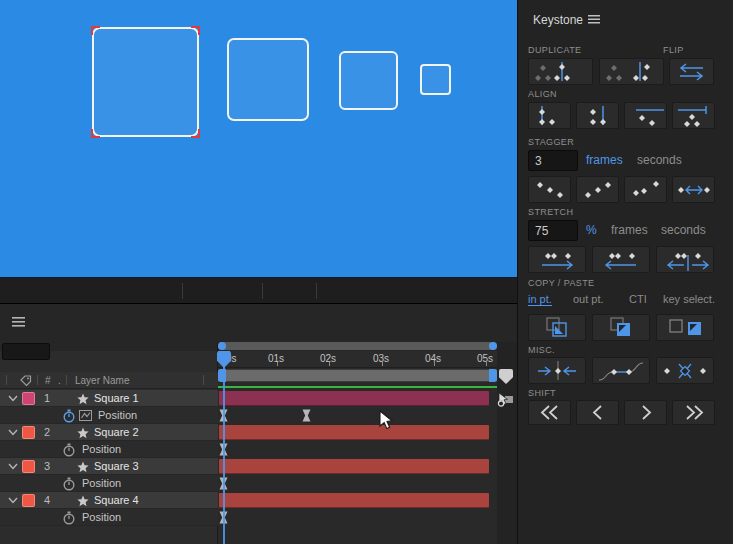 The image size is (733, 544). I want to click on work-area-bar, so click(358, 376).